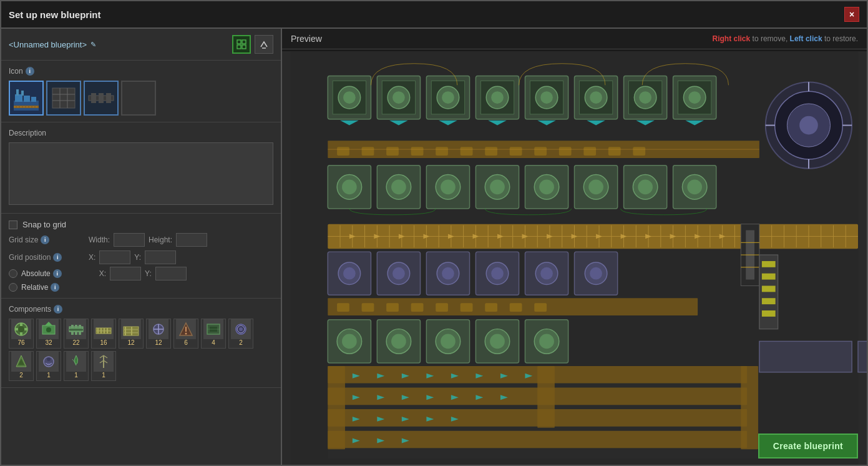  Describe the element at coordinates (141, 344) in the screenshot. I see `components-section: Components i 76 32` at that location.